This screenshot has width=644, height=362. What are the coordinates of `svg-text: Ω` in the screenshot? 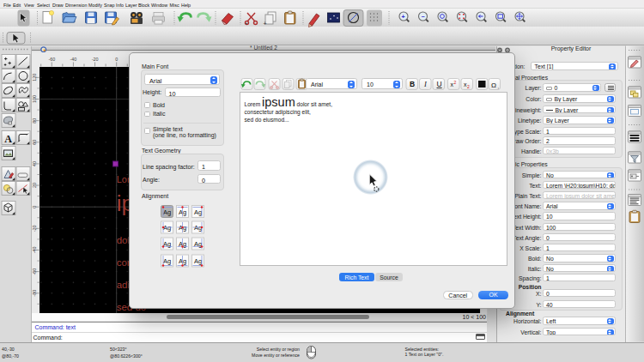 It's located at (494, 84).